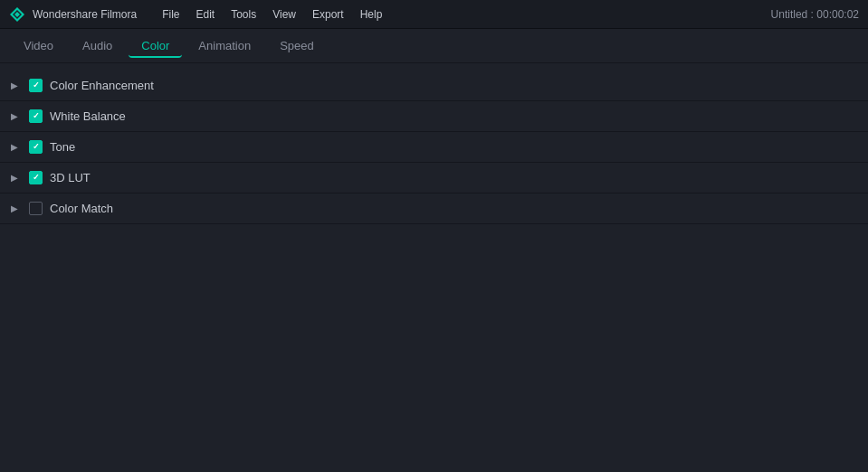 Image resolution: width=868 pixels, height=472 pixels. I want to click on app-name: Wondershare Filmora, so click(85, 14).